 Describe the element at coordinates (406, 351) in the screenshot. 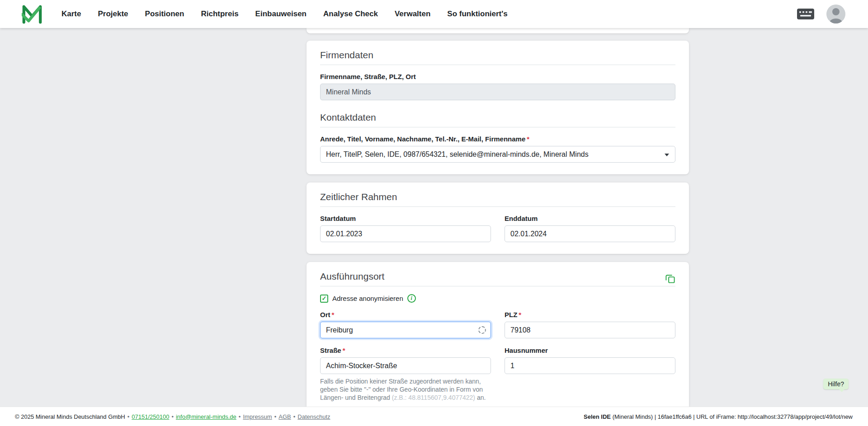

I see `strasse-label: Straße*` at that location.